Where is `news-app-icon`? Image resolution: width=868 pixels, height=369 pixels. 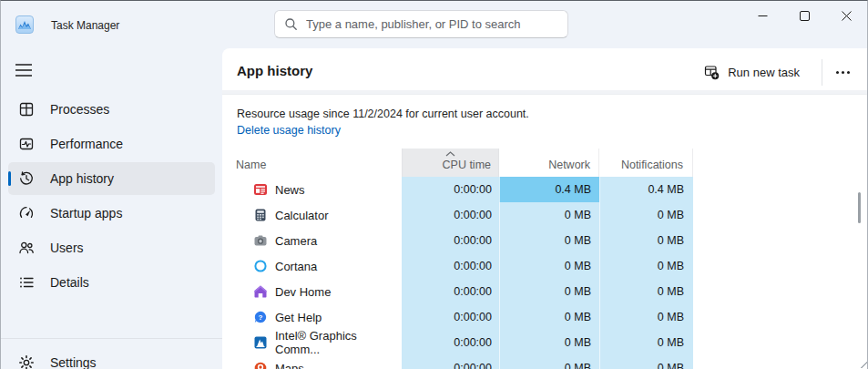
news-app-icon is located at coordinates (260, 190).